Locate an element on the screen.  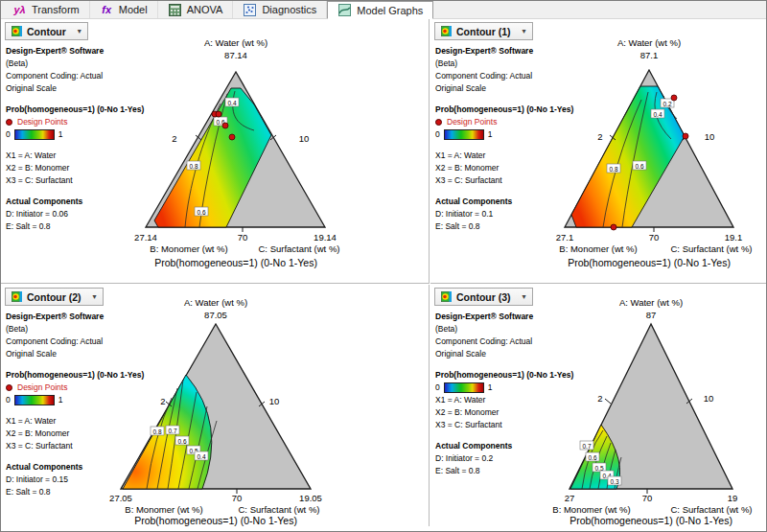
svg-text: 0.2 is located at coordinates (667, 104).